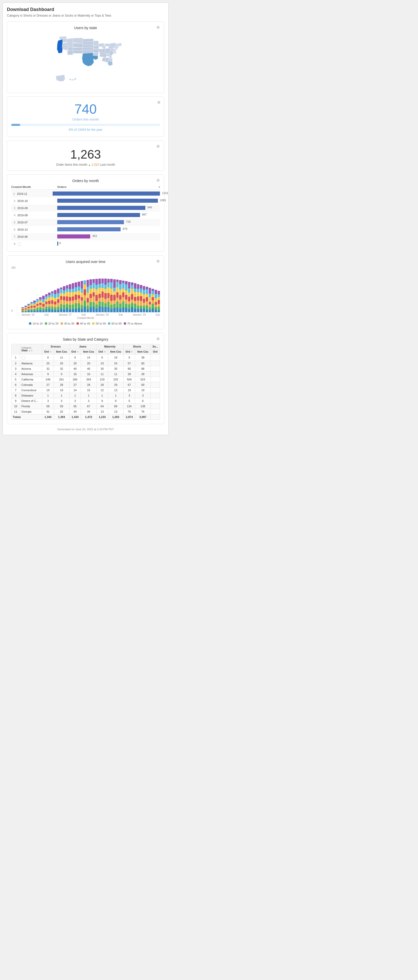  What do you see at coordinates (14, 311) in the screenshot?
I see `y-mid-label: 0` at bounding box center [14, 311].